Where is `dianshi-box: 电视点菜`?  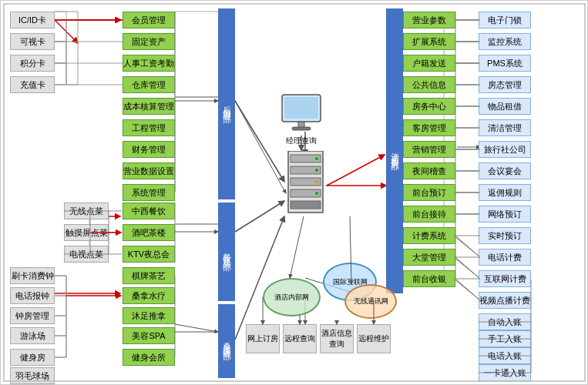 dianshi-box: 电视点菜 is located at coordinates (86, 254).